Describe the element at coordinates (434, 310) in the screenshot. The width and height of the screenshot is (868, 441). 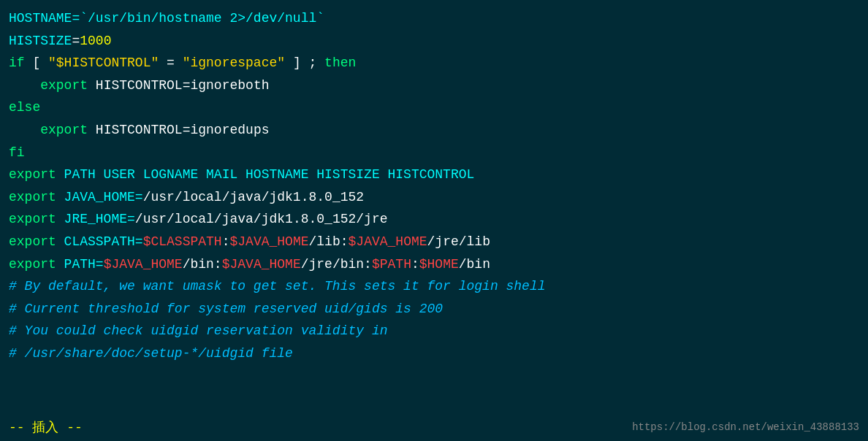
I see `line-comment2: # Current threshold for system reserved …` at that location.